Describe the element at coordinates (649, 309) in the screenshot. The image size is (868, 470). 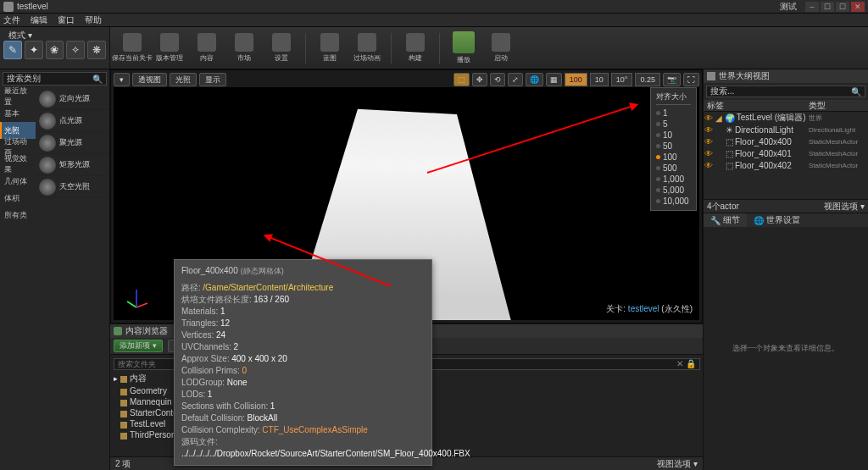
I see `level-label: 关卡: testlevel (永久性)` at that location.